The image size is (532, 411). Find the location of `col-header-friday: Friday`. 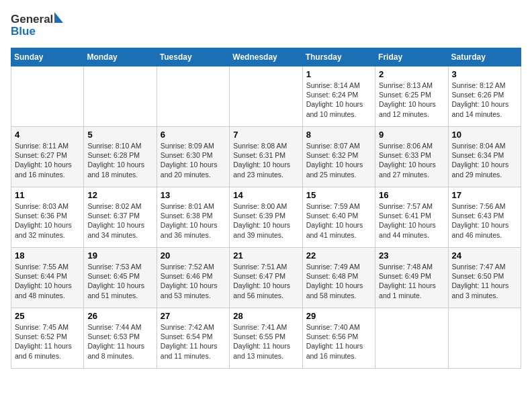

col-header-friday: Friday is located at coordinates (412, 58).